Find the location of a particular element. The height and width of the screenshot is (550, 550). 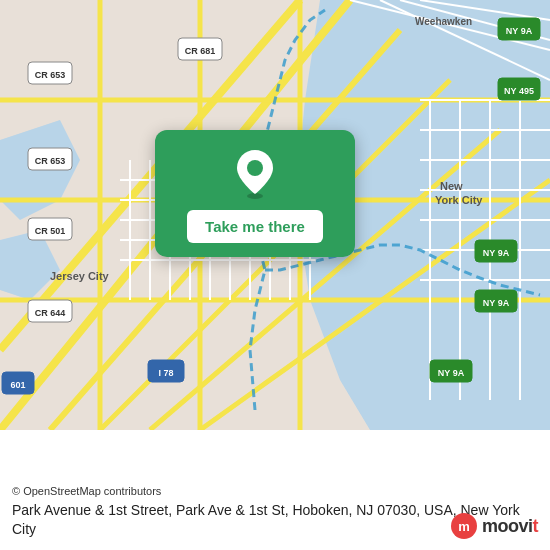

svg-text: Jersey City is located at coordinates (80, 276).